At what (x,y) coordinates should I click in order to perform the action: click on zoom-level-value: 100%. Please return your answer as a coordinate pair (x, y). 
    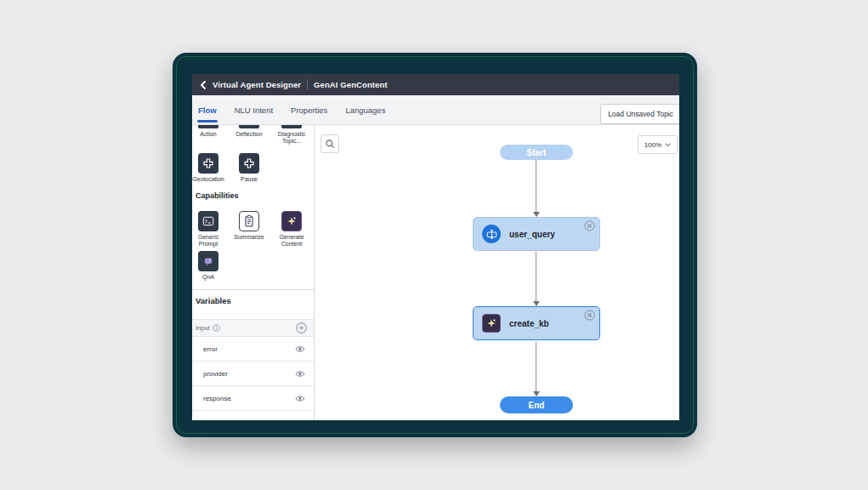
    Looking at the image, I should click on (653, 145).